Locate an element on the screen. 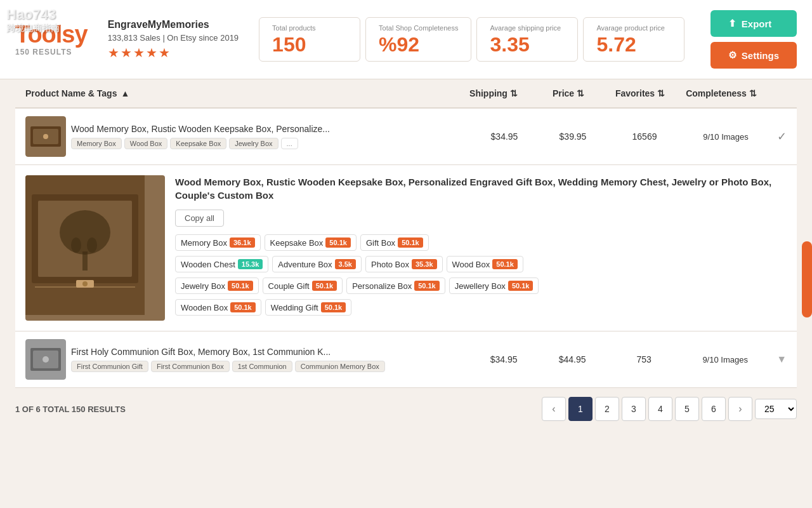 This screenshot has height=508, width=812. etag-keepsake-box-count: 50.1k is located at coordinates (338, 243).